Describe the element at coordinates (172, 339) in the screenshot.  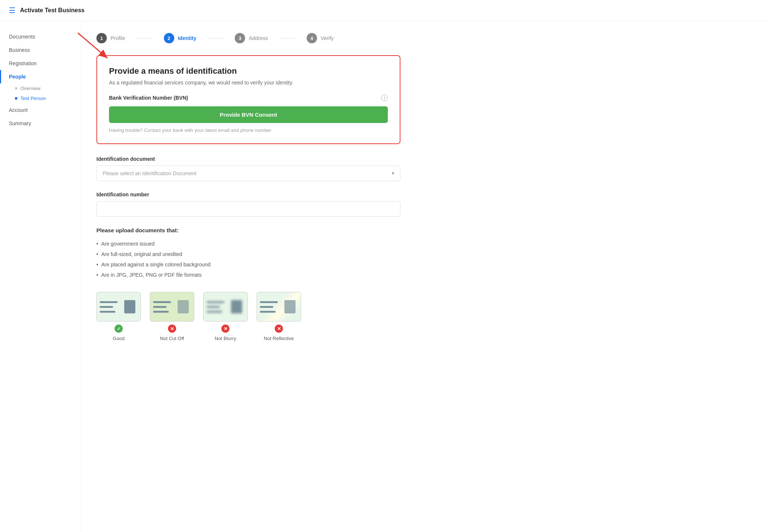
I see `example-label-not-cut-off: Not Cut Off` at that location.